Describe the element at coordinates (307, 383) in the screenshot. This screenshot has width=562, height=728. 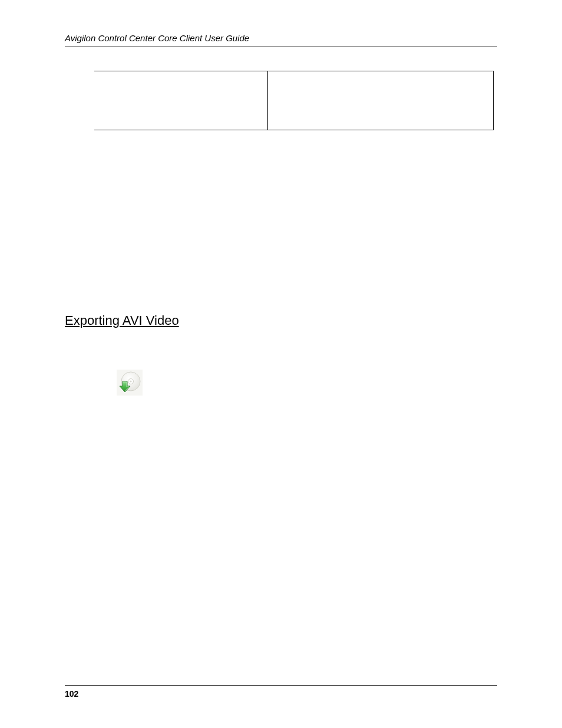
I see `step-icon-row` at that location.